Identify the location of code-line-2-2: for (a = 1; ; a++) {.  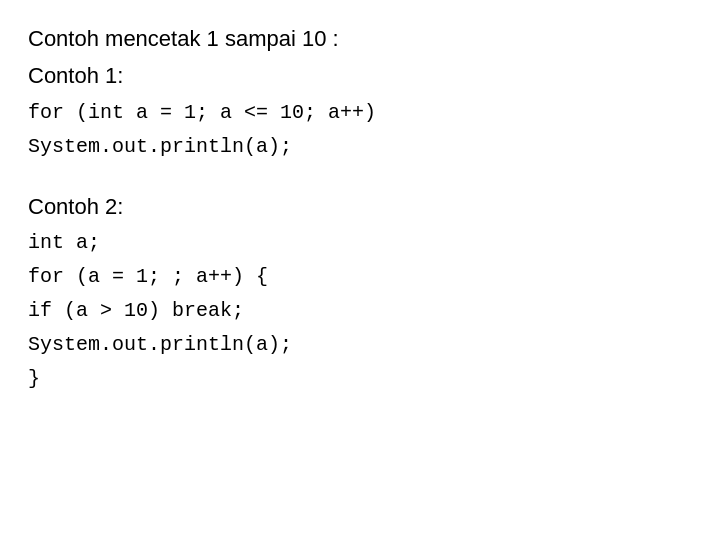
(360, 277).